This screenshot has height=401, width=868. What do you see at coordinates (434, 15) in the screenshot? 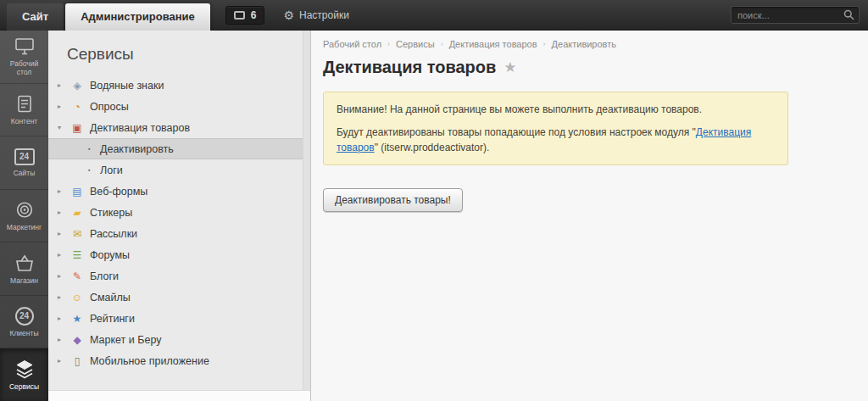
I see `top-bar: Сайт Администрирование 6 ⚙ Настройки` at bounding box center [434, 15].